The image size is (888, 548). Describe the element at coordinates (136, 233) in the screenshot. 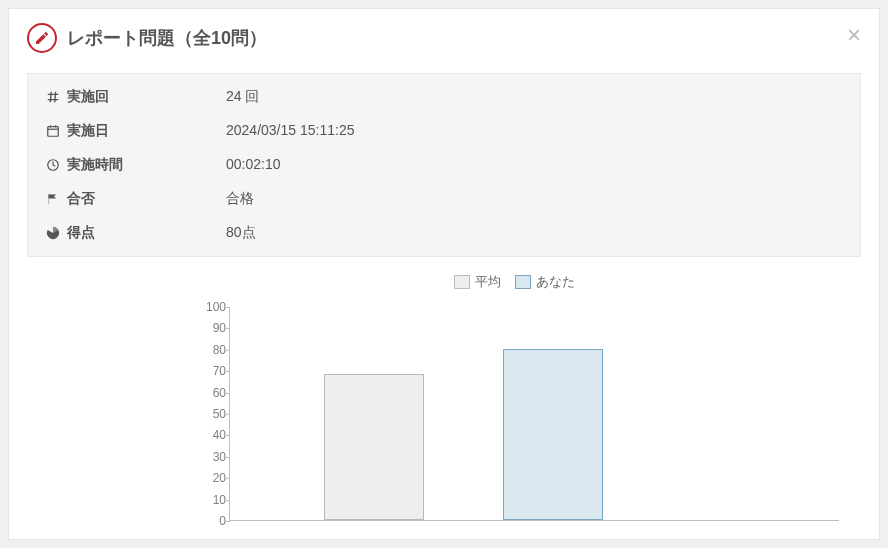

I see `info-label-score: 得点` at that location.